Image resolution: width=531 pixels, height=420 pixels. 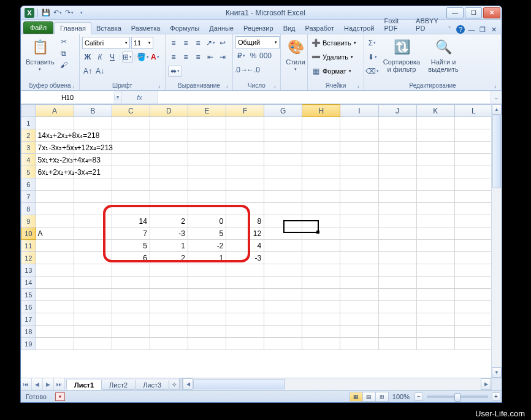 I want to click on select-all-corner, so click(x=29, y=111).